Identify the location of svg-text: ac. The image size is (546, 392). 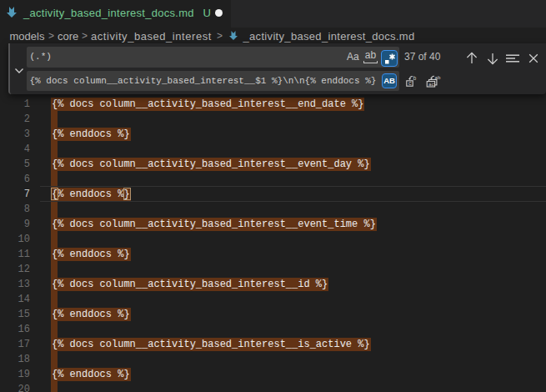
(432, 85).